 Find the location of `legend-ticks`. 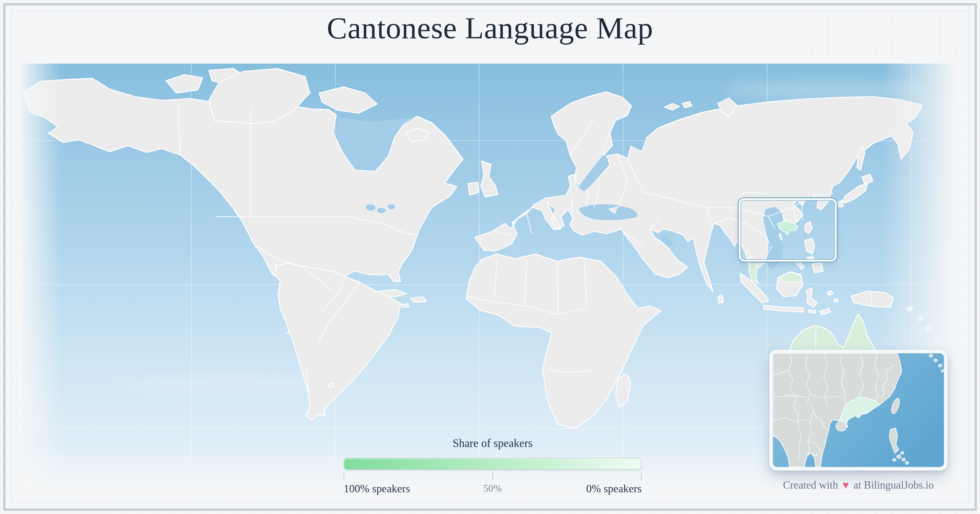

legend-ticks is located at coordinates (492, 478).